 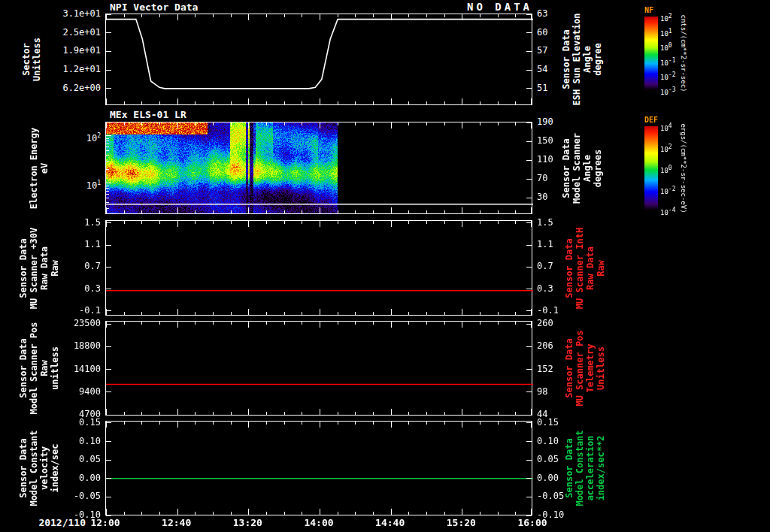 What do you see at coordinates (39, 268) in the screenshot?
I see `mu-scanner-30v-left-axis-title: Sensor DataMU Scanner +30VRaw DataRaw` at bounding box center [39, 268].